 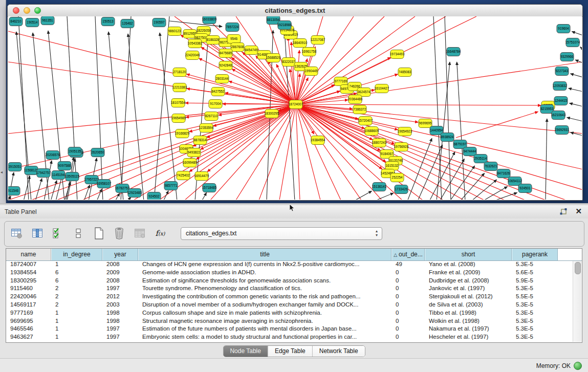 I want to click on network-node: 9227343, so click(x=562, y=72).